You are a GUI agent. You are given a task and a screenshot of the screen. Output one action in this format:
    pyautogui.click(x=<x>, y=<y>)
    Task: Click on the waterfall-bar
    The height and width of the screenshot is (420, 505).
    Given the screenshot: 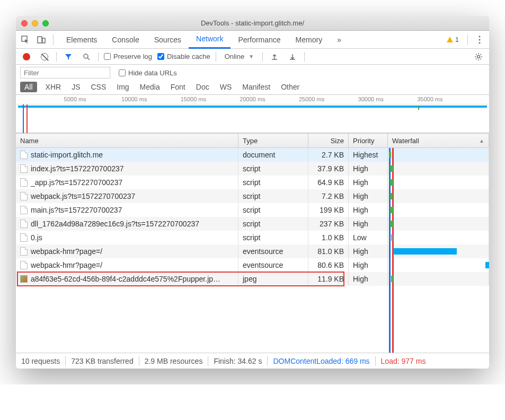 What is the action you would take?
    pyautogui.click(x=425, y=251)
    